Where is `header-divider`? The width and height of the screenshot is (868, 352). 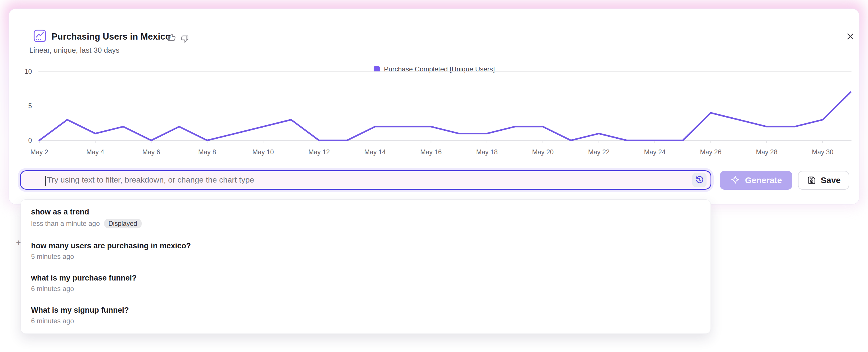
header-divider is located at coordinates (434, 59).